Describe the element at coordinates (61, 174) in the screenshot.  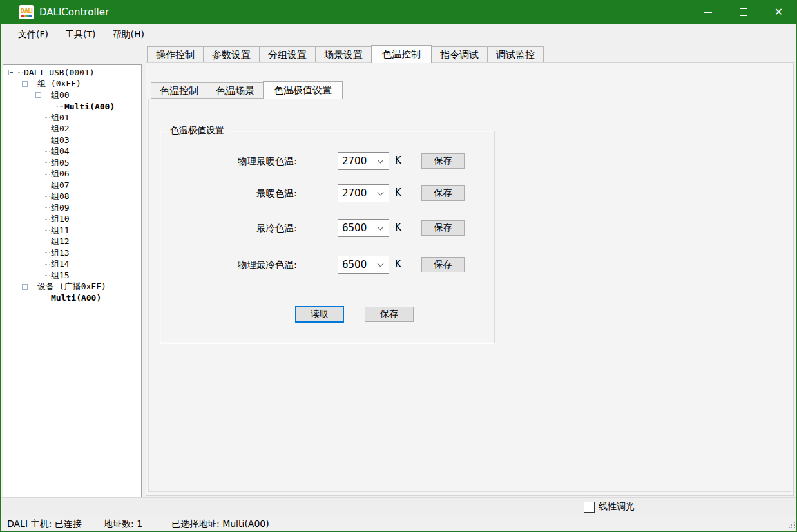
I see `tree-item-label: 组06` at that location.